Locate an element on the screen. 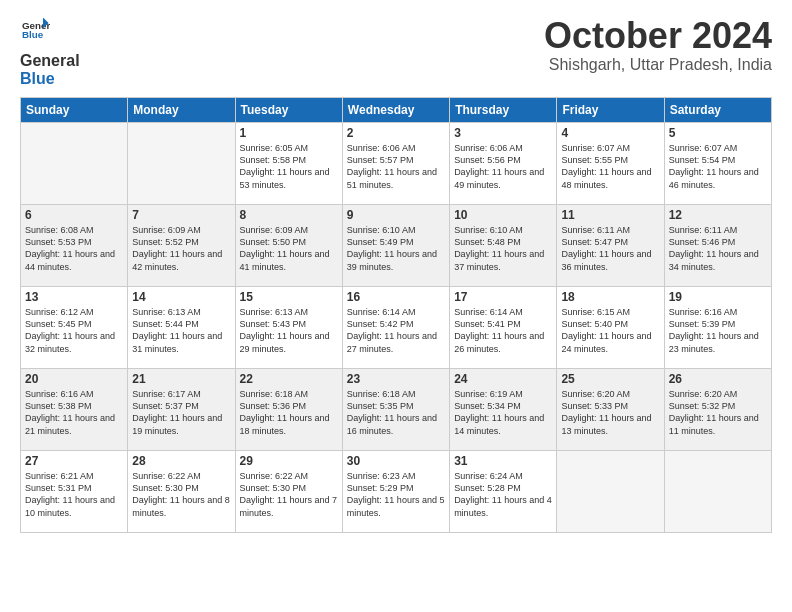 The width and height of the screenshot is (792, 612). col-sunday: Sunday is located at coordinates (74, 110).